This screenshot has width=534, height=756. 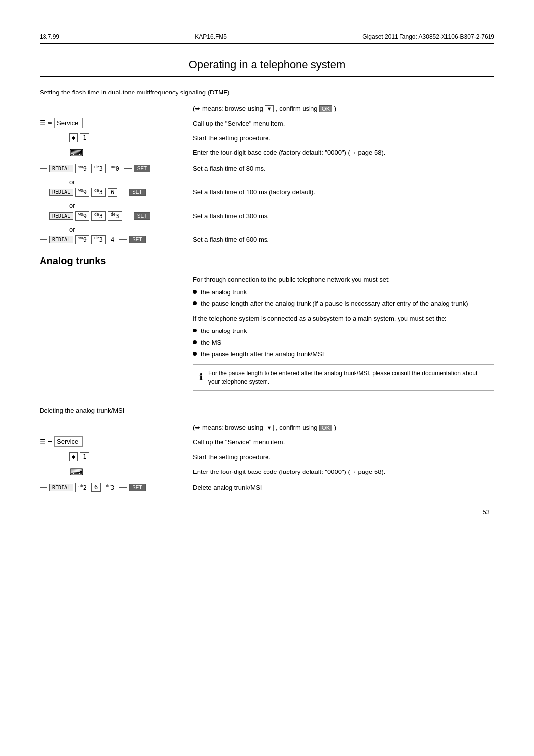 What do you see at coordinates (109, 409) in the screenshot?
I see `left-col-subsection: Deleting the analog trunk/MSI` at bounding box center [109, 409].